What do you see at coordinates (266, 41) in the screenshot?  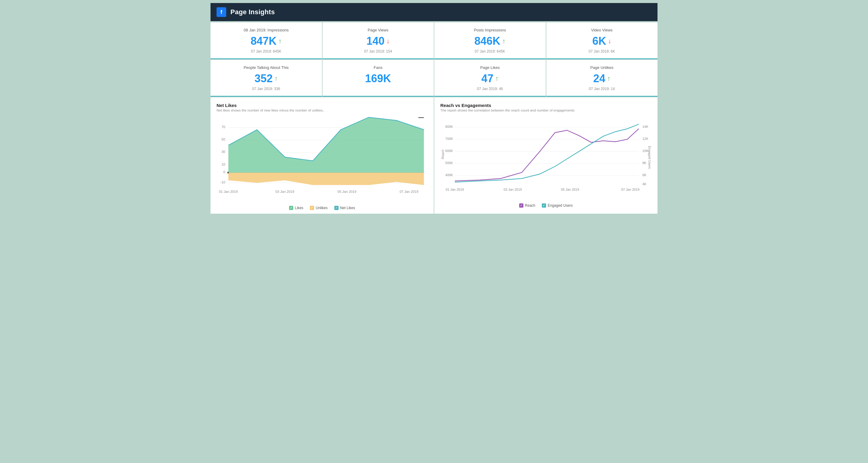 I see `metric-card: 08 Jan 2019: Impressions847K↑07 Jan 2019…` at bounding box center [266, 41].